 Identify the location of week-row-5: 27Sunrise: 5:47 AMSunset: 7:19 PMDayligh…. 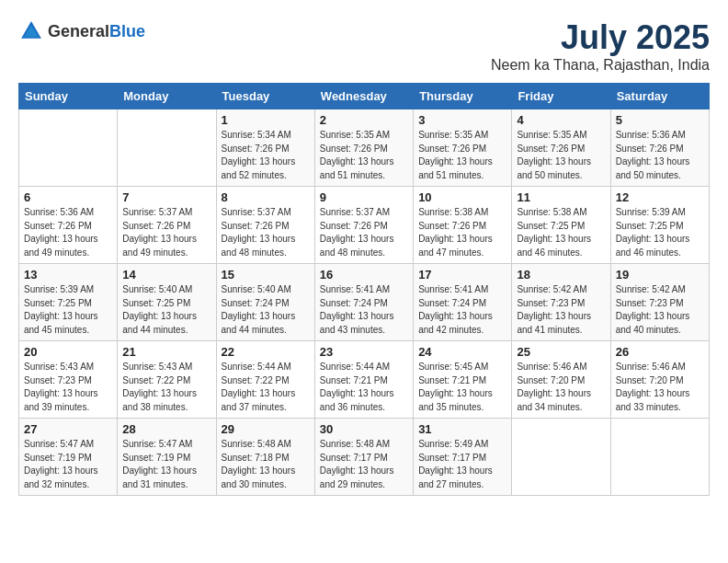
(364, 457).